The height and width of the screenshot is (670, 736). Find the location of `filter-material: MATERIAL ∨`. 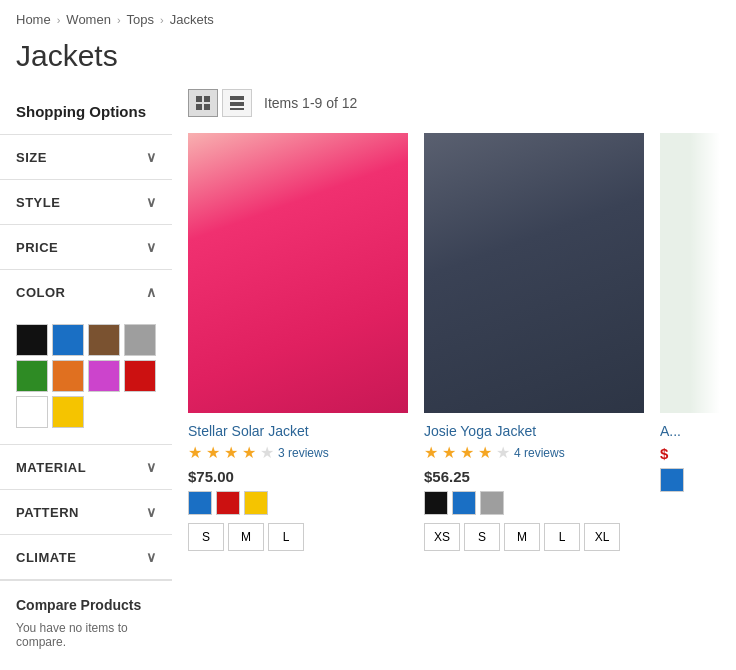

filter-material: MATERIAL ∨ is located at coordinates (86, 468).